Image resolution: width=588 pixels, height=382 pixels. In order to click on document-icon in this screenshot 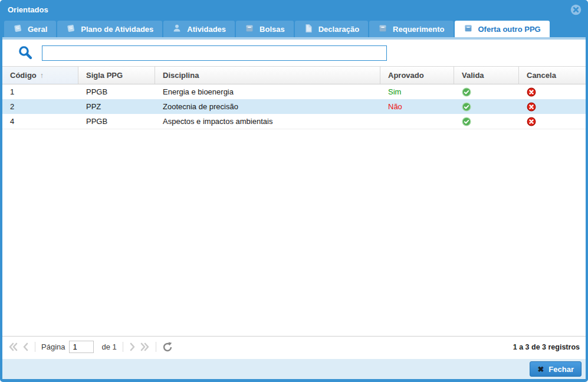, I will do `click(308, 30)`.